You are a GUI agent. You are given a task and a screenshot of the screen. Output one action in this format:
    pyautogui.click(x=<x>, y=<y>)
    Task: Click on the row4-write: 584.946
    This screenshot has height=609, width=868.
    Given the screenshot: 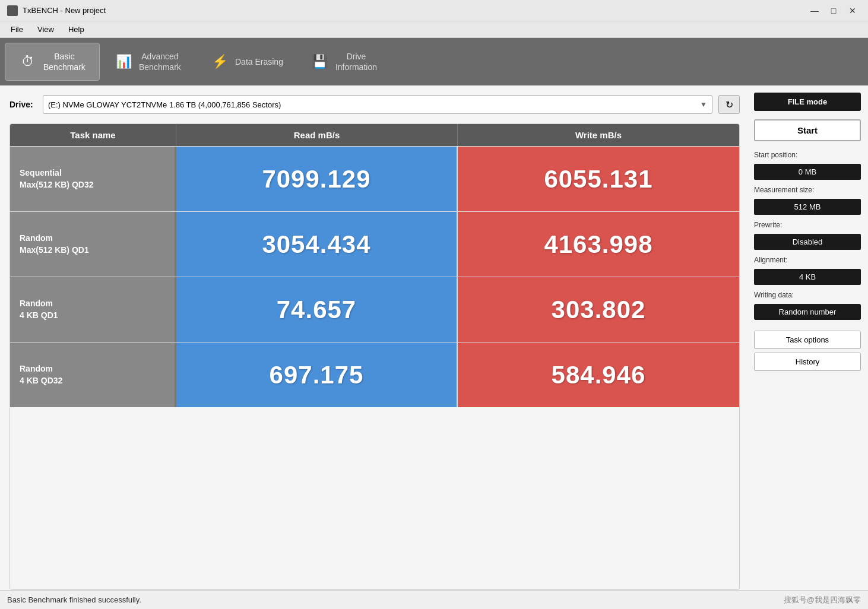 What is the action you would take?
    pyautogui.click(x=598, y=375)
    